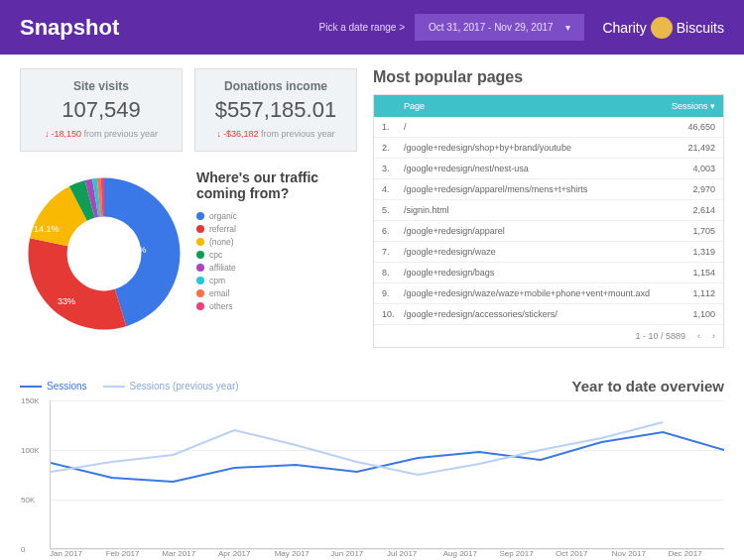  Describe the element at coordinates (549, 274) in the screenshot. I see `table-row: 8./google+redesign/bags1,154` at that location.